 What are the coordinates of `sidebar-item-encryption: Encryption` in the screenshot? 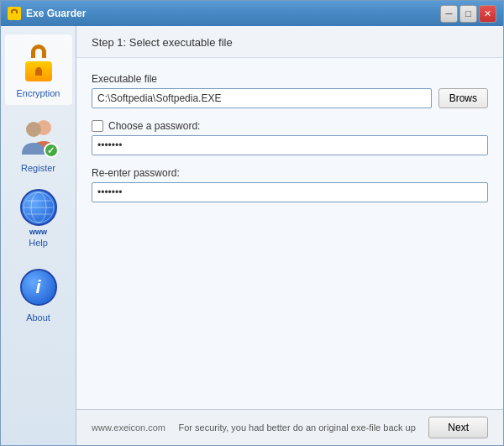 It's located at (39, 70).